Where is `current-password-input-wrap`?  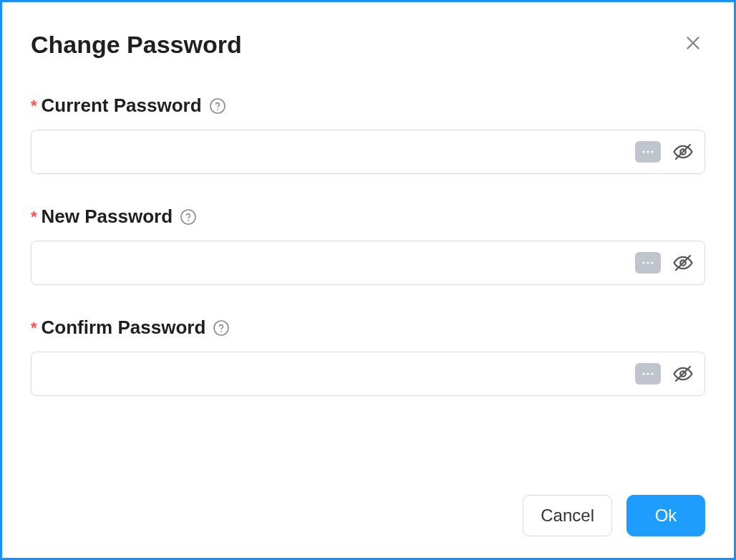
current-password-input-wrap is located at coordinates (368, 152).